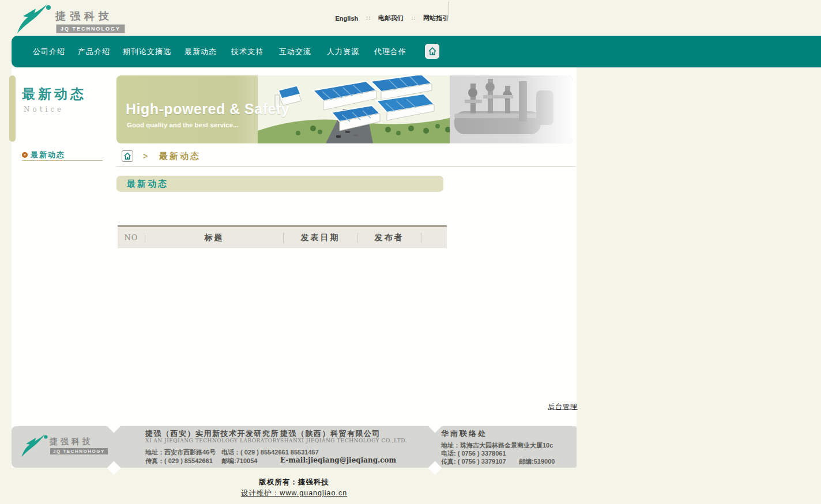 The image size is (821, 504). I want to click on copyright-owner: 版权所有：捷强科技, so click(294, 483).